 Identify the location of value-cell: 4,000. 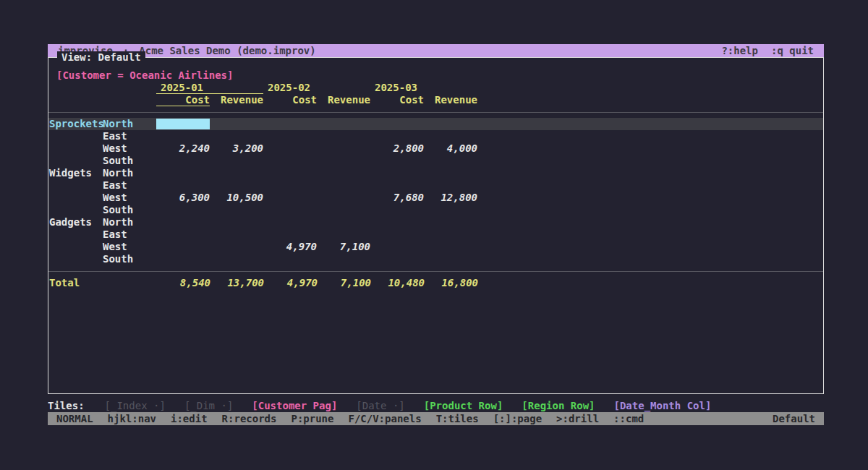
(451, 149).